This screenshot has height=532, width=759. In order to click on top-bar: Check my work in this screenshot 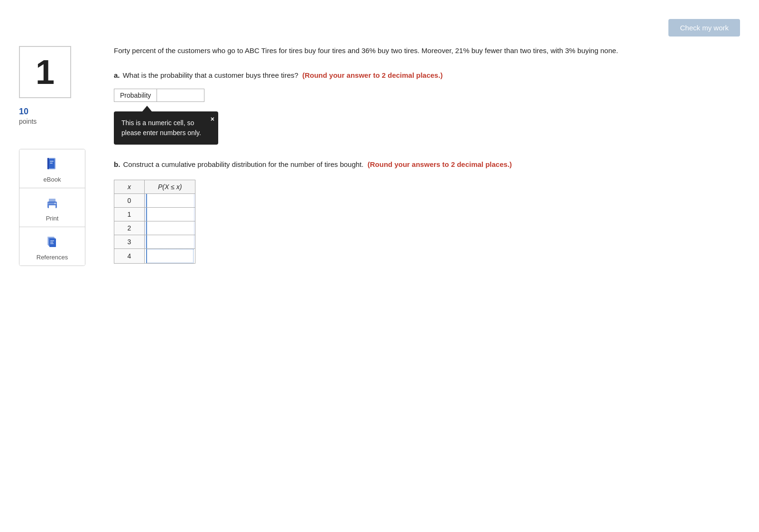, I will do `click(380, 28)`.